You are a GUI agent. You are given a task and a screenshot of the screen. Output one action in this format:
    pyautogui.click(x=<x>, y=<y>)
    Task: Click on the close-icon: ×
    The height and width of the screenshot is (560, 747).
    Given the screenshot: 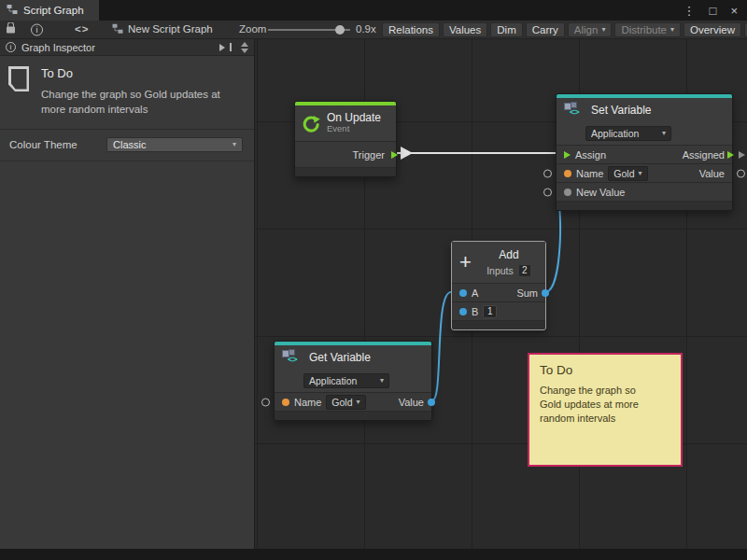 What is the action you would take?
    pyautogui.click(x=734, y=11)
    